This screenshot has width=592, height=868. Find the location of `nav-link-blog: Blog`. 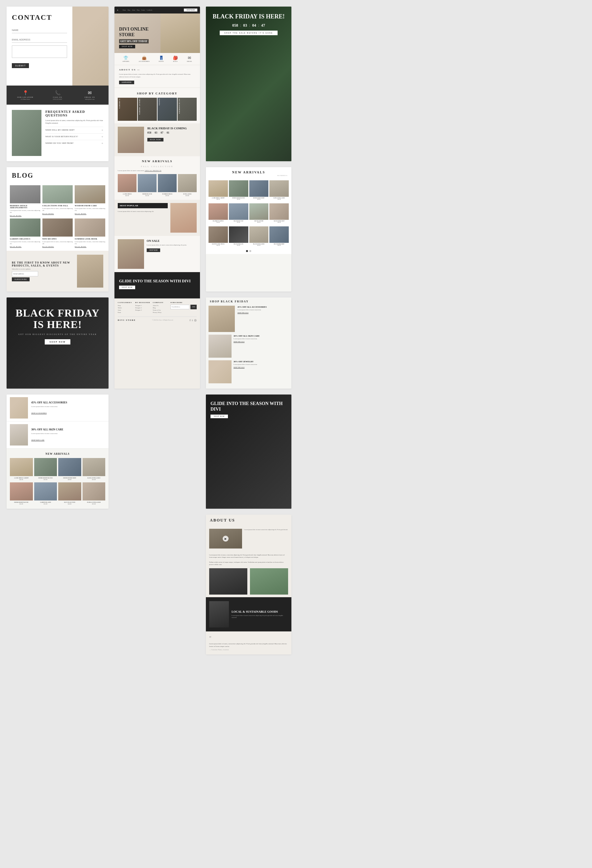

nav-link-blog: Blog is located at coordinates (138, 10).